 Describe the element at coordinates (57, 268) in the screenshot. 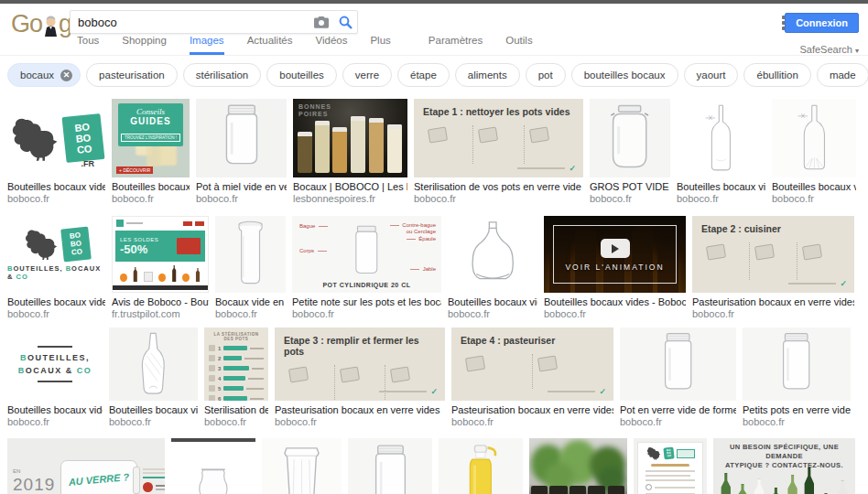

I see `result-tile: BOBOCOBOUTEILLES, BOCAUX & COBouteilles …` at that location.